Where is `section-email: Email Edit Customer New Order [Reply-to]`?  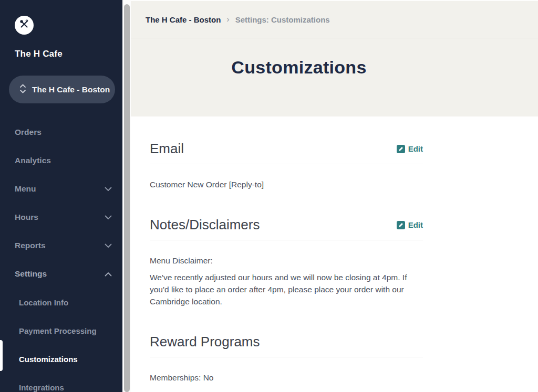
section-email: Email Edit Customer New Order [Reply-to] is located at coordinates (286, 166).